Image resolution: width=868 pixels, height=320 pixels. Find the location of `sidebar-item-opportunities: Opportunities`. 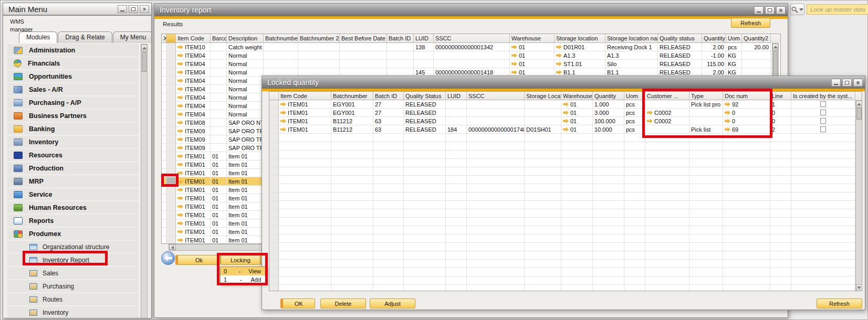

sidebar-item-opportunities: Opportunities is located at coordinates (73, 77).